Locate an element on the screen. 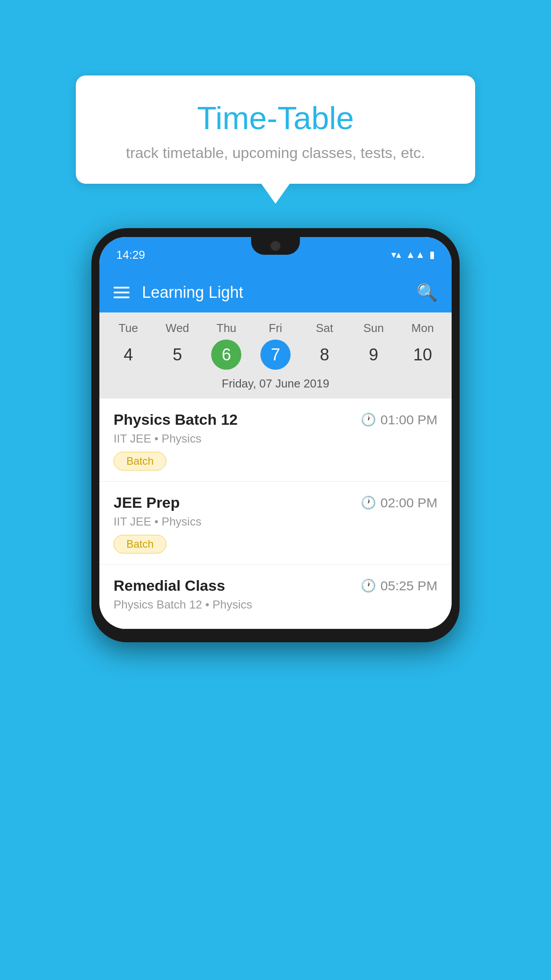  schedule-item-header: JEE Prep🕐02:00 PM is located at coordinates (276, 502).